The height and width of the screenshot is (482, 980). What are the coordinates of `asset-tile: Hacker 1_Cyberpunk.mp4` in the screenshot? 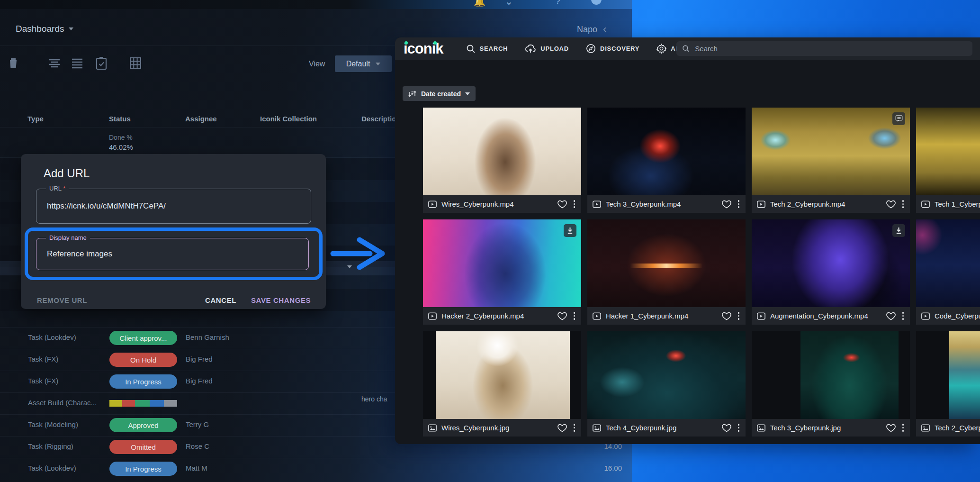 It's located at (666, 272).